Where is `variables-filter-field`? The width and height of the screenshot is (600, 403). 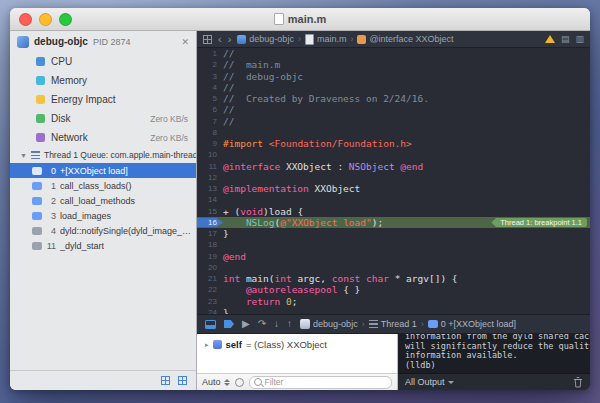 variables-filter-field is located at coordinates (320, 382).